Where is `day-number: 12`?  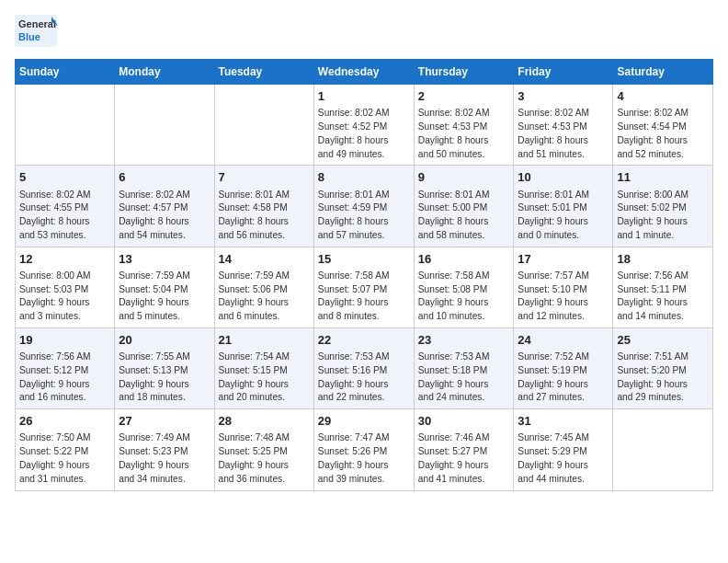 day-number: 12 is located at coordinates (64, 259).